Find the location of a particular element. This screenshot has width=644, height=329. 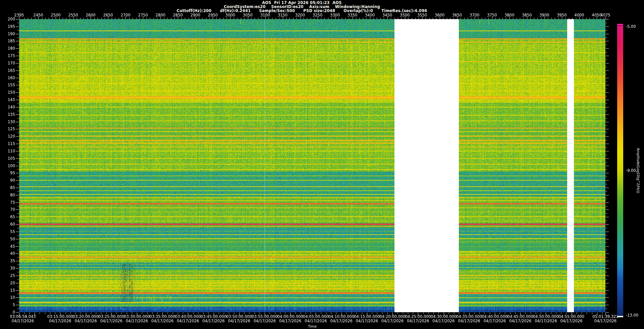

top-axis-label: 3200 is located at coordinates (300, 15).